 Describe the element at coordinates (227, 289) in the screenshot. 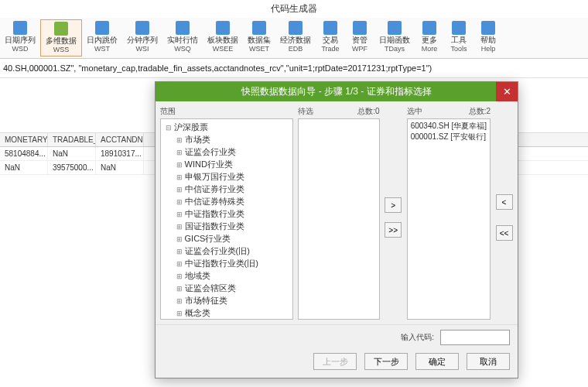

I see `tree-item: 证监会辖区类` at that location.